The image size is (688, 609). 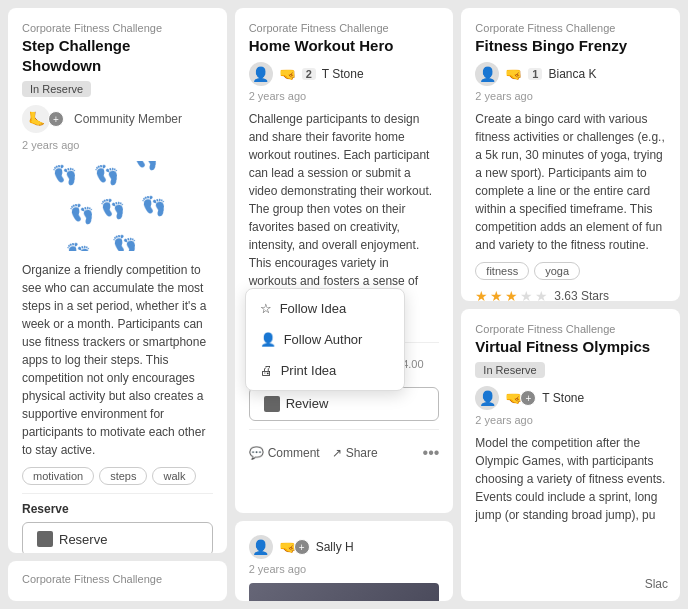 What do you see at coordinates (325, 308) in the screenshot?
I see `dropdown-follow-idea: ☆ Follow Idea` at bounding box center [325, 308].